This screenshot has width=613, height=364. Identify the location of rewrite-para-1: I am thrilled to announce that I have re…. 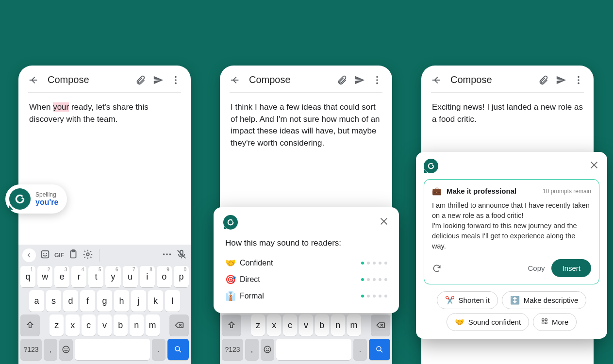
(512, 211).